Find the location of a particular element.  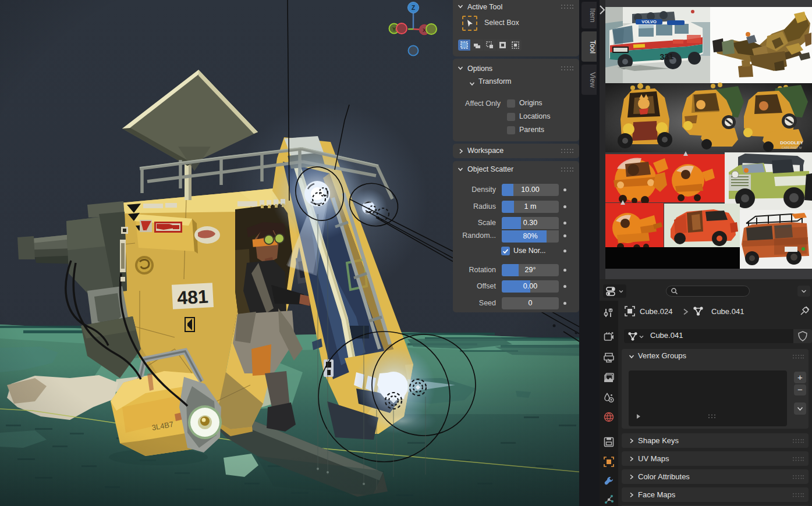

svg-text: 331 is located at coordinates (667, 56).